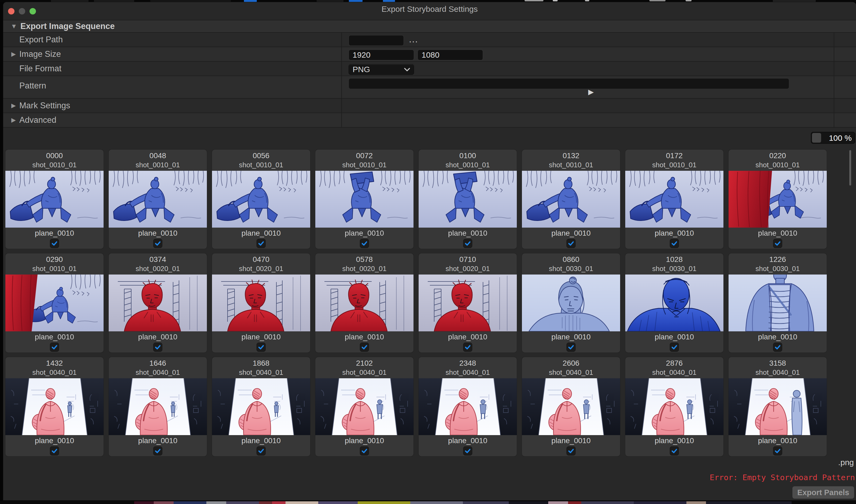 This screenshot has width=856, height=504. What do you see at coordinates (571, 199) in the screenshot?
I see `storyboard-panel-card: 0132 shot_0010_01 plane_0010` at bounding box center [571, 199].